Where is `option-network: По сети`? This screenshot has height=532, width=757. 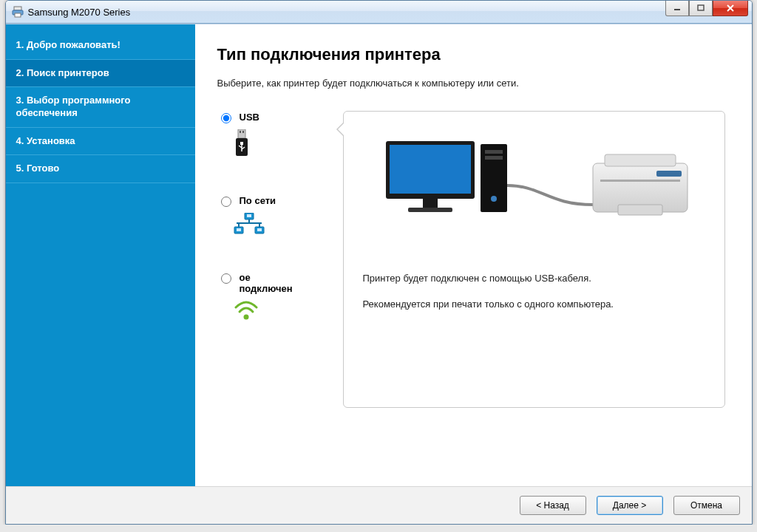 option-network: По сети is located at coordinates (273, 214).